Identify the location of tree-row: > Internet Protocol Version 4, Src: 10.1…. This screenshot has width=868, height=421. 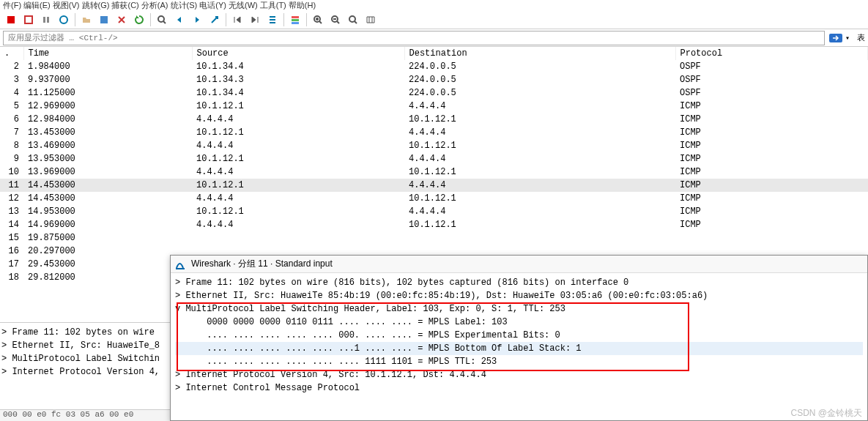
(519, 375).